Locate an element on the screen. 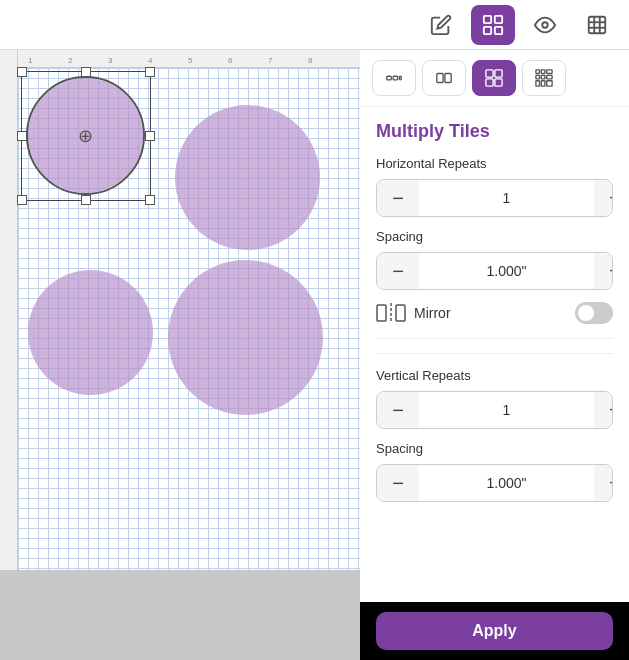 This screenshot has width=629, height=660. horizontal-repeats-stepper: − + is located at coordinates (494, 198).